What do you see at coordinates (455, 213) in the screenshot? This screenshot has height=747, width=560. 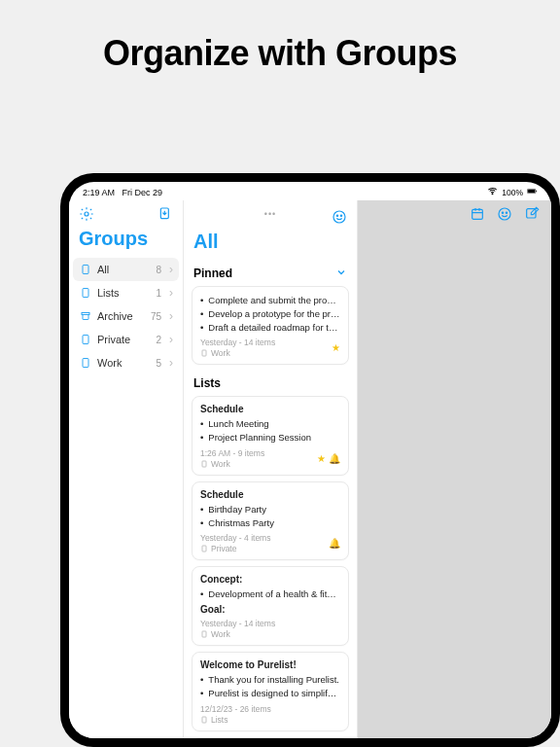 I see `right-toolbar` at bounding box center [455, 213].